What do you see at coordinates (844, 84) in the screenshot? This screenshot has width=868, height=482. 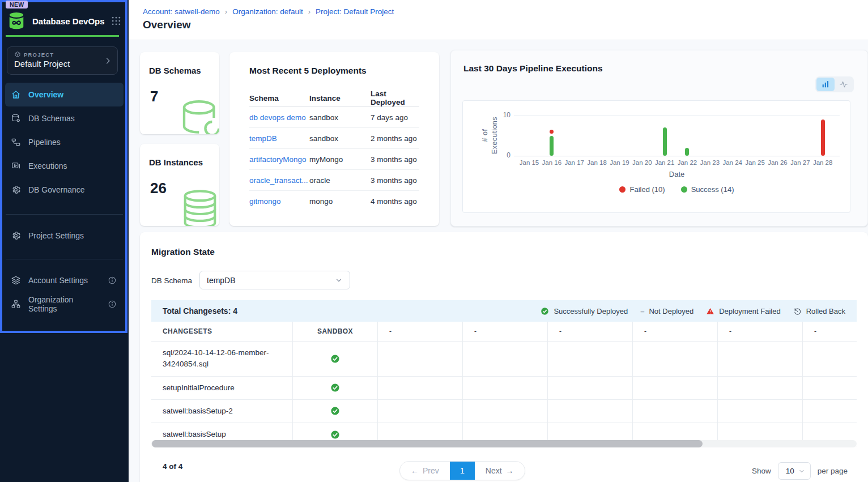 I see `line-chart-icon` at bounding box center [844, 84].